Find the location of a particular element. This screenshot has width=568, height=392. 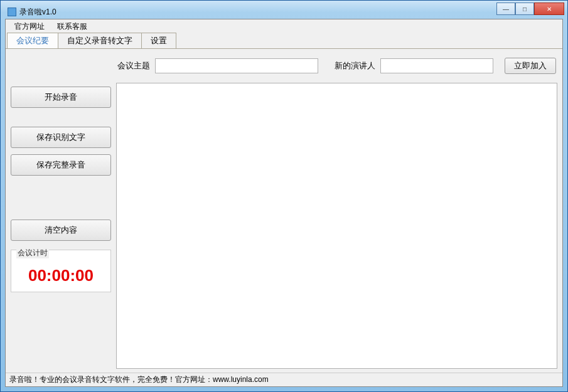

save-audio-button: 保存完整录音 is located at coordinates (61, 165).